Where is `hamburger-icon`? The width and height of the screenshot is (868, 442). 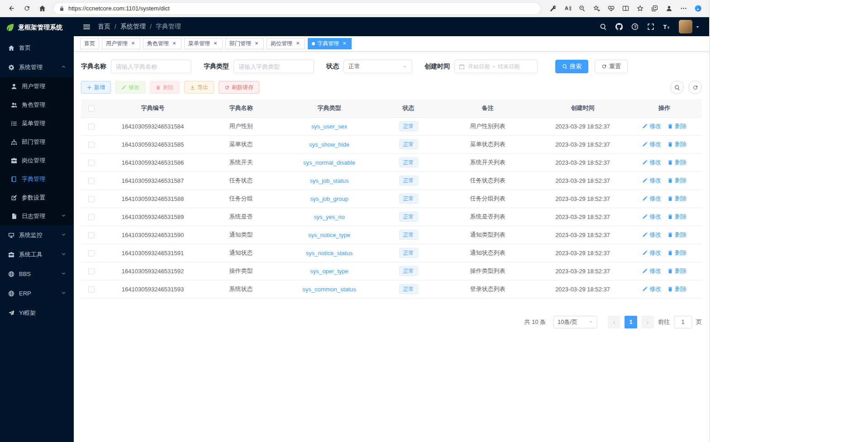
hamburger-icon is located at coordinates (87, 27).